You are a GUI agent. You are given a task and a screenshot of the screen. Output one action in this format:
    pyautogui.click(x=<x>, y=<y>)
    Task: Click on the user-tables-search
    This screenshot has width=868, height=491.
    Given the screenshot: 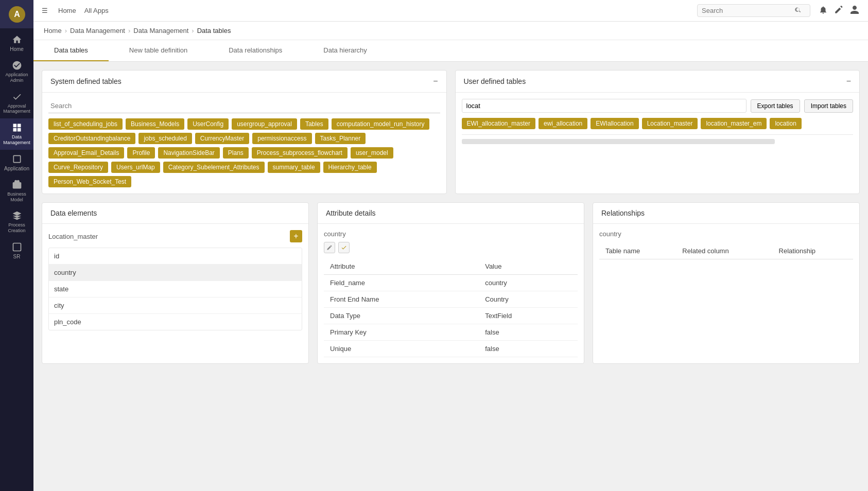 What is the action you would take?
    pyautogui.click(x=604, y=106)
    